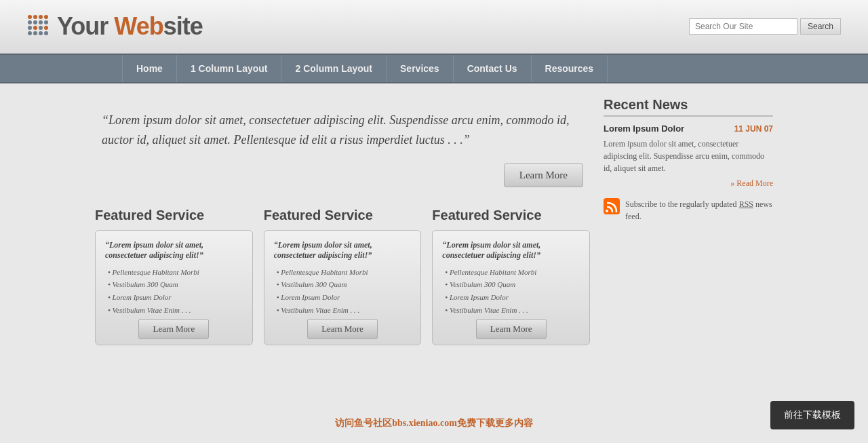 Image resolution: width=868 pixels, height=443 pixels. Describe the element at coordinates (511, 216) in the screenshot. I see `featured-title-3: Featured Service` at that location.